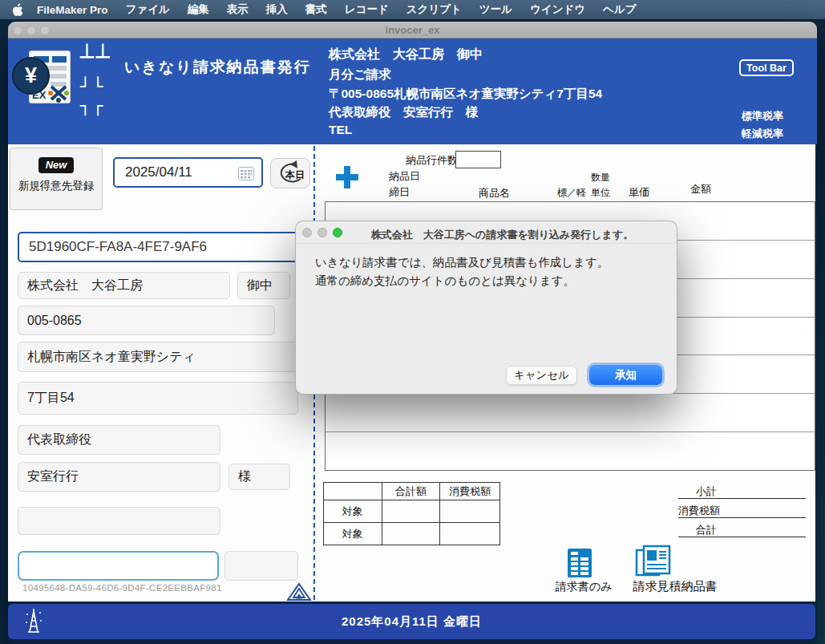 The image size is (825, 644). I want to click on col-unit: 単位, so click(601, 192).